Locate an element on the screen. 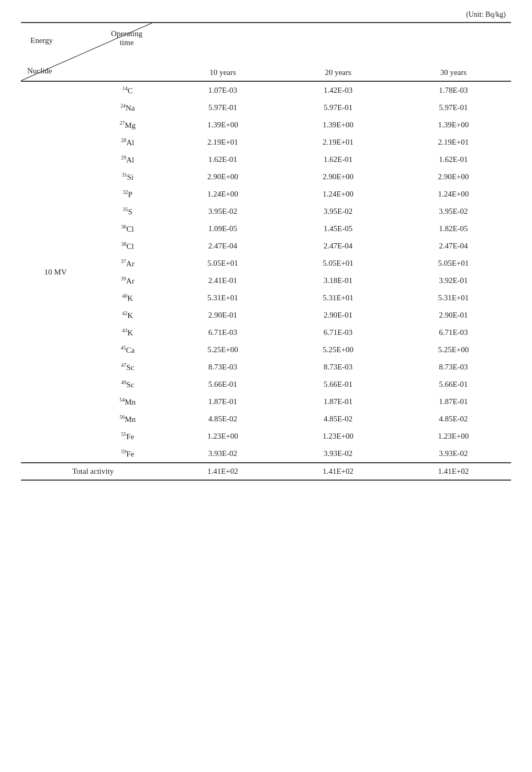 The width and height of the screenshot is (532, 772). nuclide-cell: 28Al is located at coordinates (128, 143).